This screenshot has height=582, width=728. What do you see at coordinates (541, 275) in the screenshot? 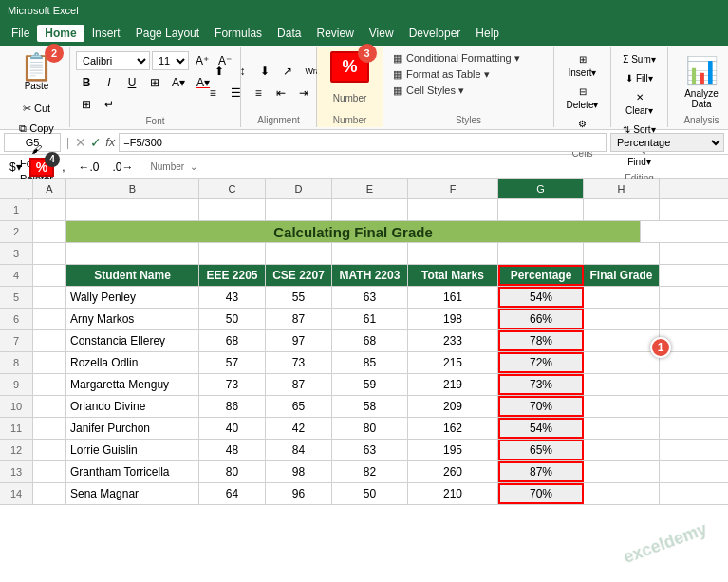
I see `cell-g4: Percentage` at bounding box center [541, 275].